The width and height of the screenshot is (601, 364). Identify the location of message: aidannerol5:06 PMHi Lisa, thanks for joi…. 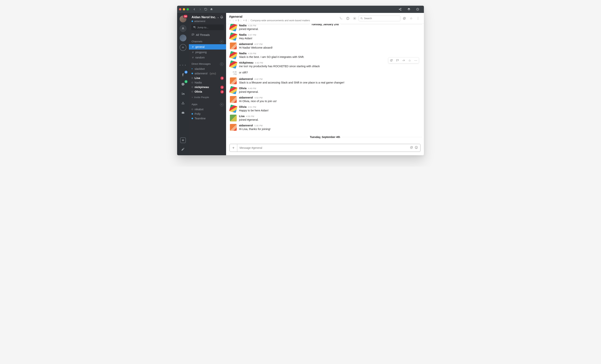
(325, 127).